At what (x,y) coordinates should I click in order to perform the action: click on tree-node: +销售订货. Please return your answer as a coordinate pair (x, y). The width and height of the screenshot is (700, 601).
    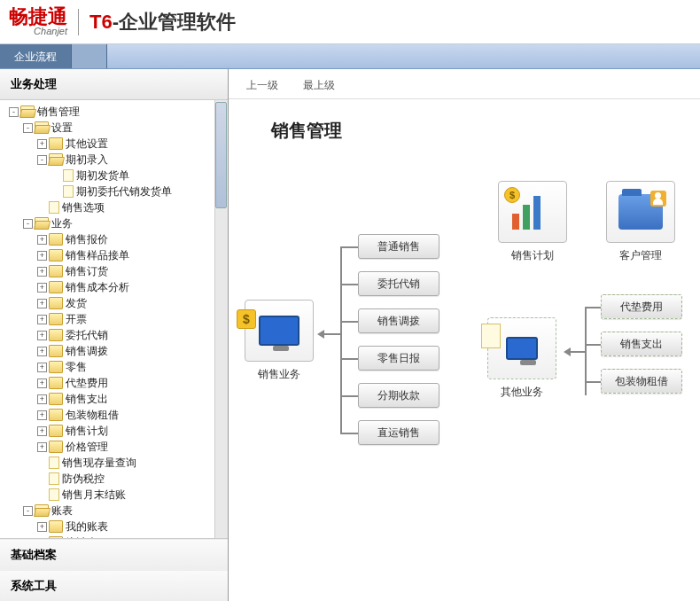
    Looking at the image, I should click on (113, 271).